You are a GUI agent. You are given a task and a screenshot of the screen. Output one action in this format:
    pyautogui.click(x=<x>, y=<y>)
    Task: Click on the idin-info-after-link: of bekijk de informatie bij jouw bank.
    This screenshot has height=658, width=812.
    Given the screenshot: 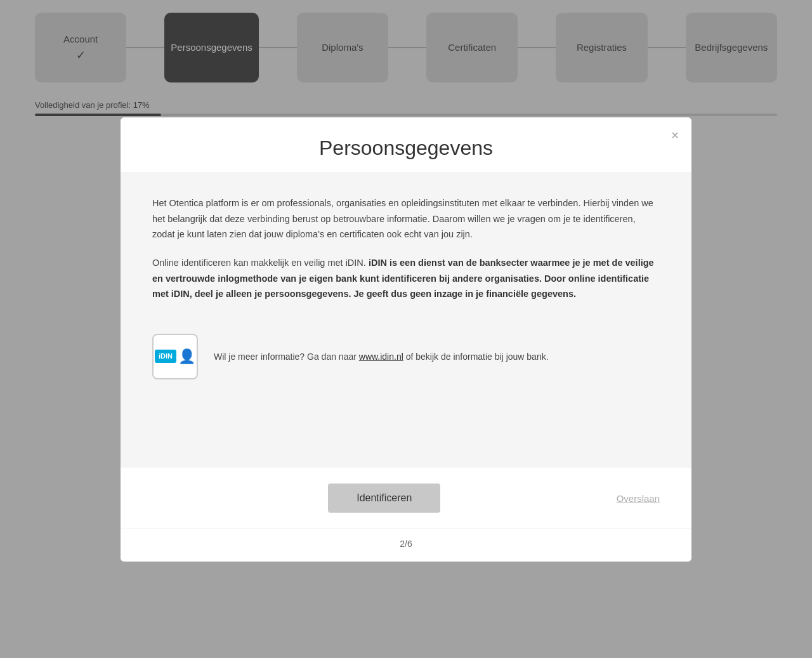 What is the action you would take?
    pyautogui.click(x=476, y=357)
    